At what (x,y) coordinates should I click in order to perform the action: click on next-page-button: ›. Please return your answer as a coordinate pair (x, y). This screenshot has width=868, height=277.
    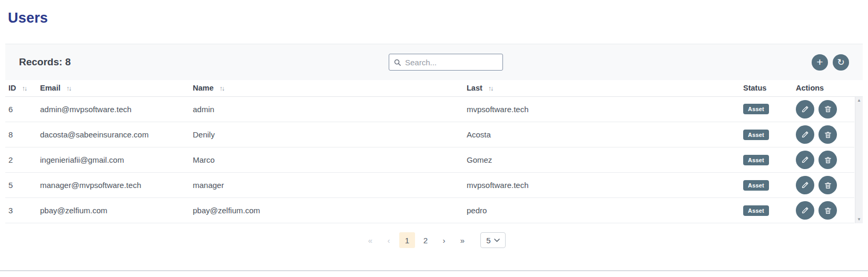
    Looking at the image, I should click on (444, 240).